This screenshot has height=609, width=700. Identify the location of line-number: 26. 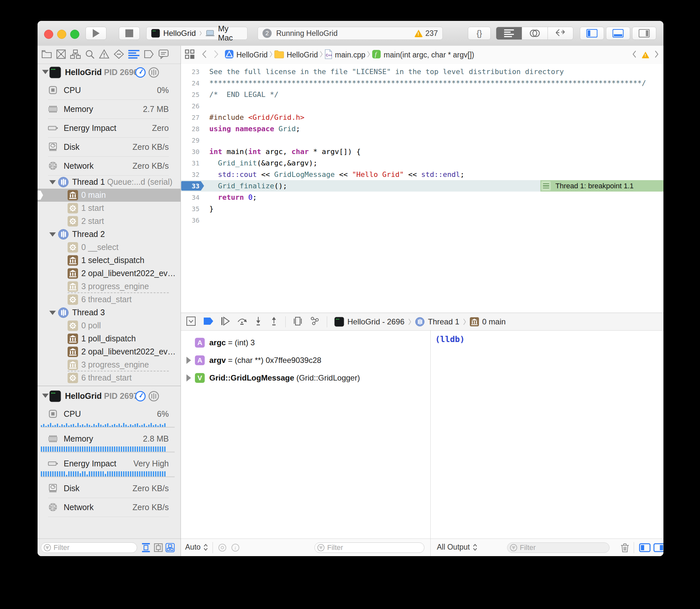
(190, 106).